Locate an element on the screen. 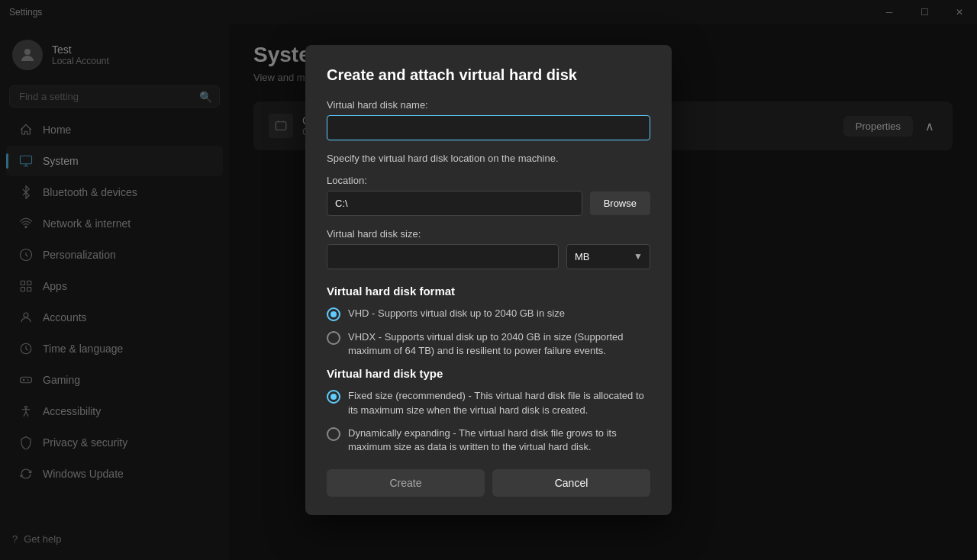 This screenshot has width=977, height=560. format-vhdx-radio is located at coordinates (334, 338).